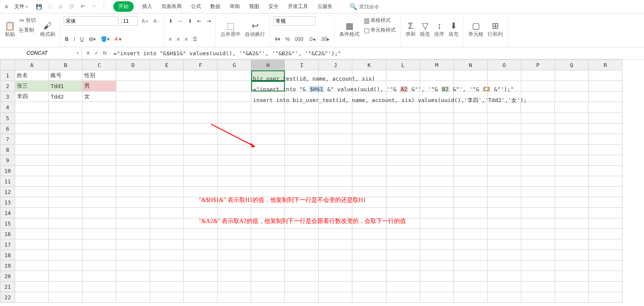 The image size is (644, 306). What do you see at coordinates (178, 39) in the screenshot?
I see `align-center-button: ≡` at bounding box center [178, 39].